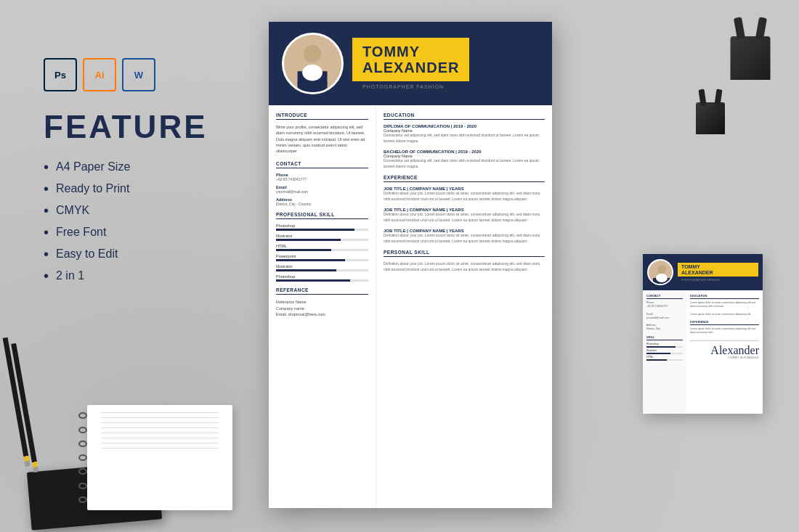 This screenshot has width=799, height=532. Describe the element at coordinates (660, 272) in the screenshot. I see `small-photo` at that location.